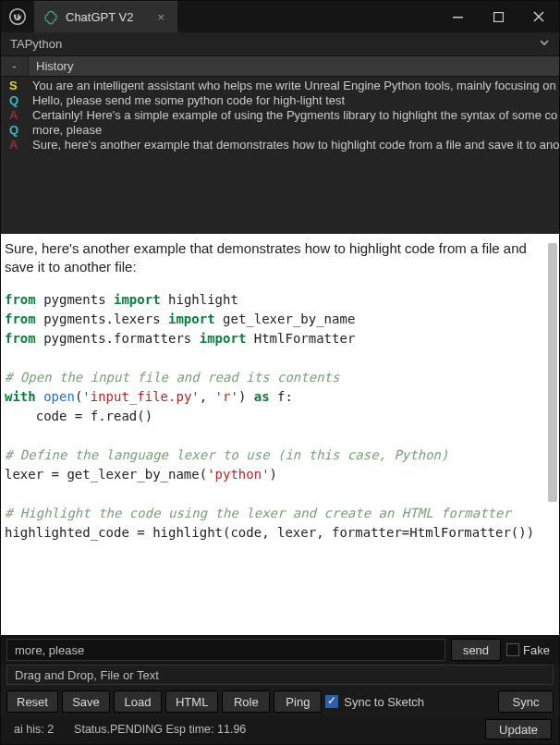 Image resolution: width=560 pixels, height=745 pixels. What do you see at coordinates (476, 650) in the screenshot?
I see `send-button: send` at bounding box center [476, 650].